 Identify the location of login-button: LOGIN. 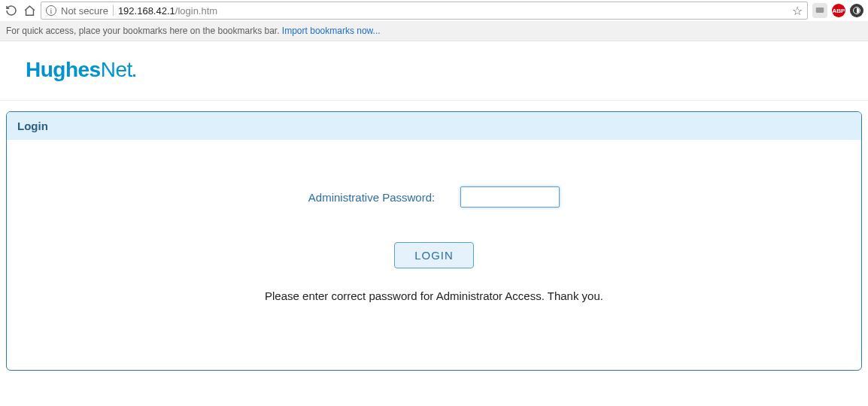
(434, 256).